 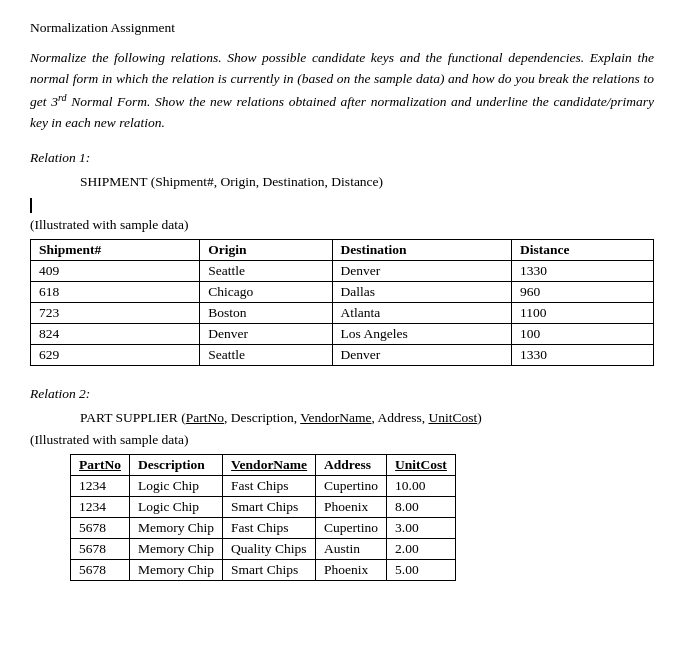 I want to click on table-cell: 10.00, so click(x=422, y=486).